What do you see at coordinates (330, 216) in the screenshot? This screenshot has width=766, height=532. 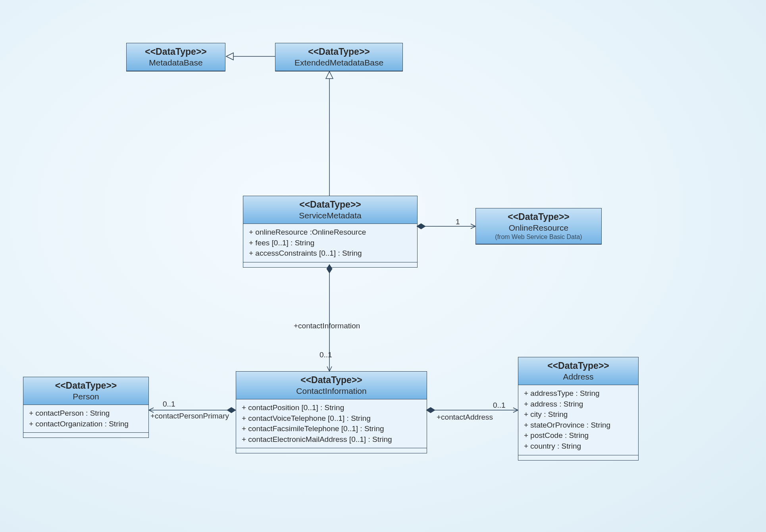 I see `class-name: ServiceMetadata` at bounding box center [330, 216].